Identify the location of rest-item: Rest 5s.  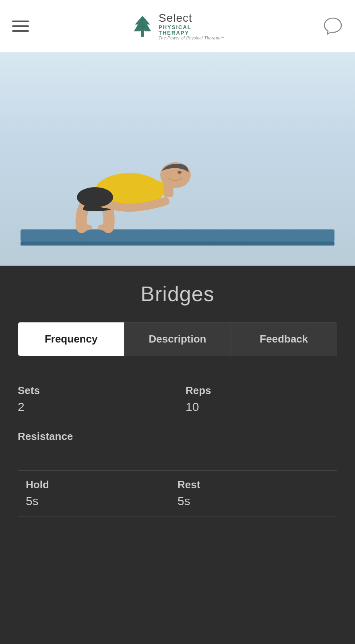
(258, 493).